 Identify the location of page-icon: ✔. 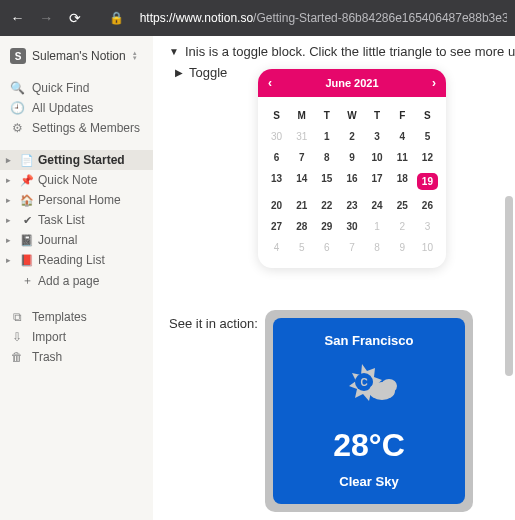
(27, 220).